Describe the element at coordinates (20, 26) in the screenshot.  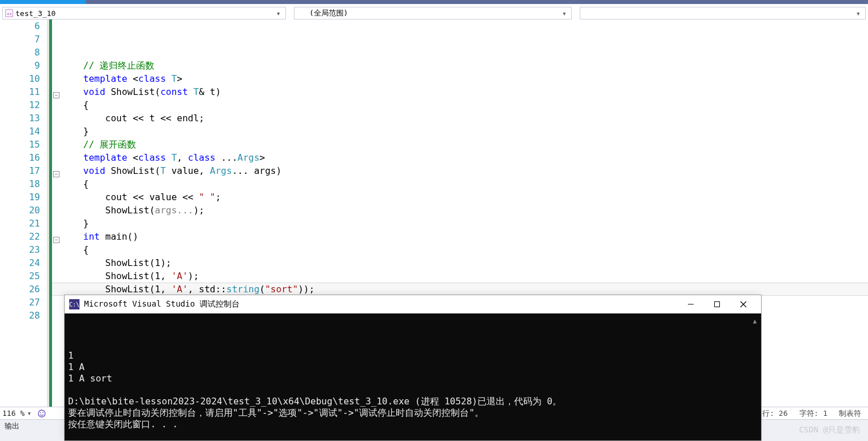
I see `line-number: 6` at that location.